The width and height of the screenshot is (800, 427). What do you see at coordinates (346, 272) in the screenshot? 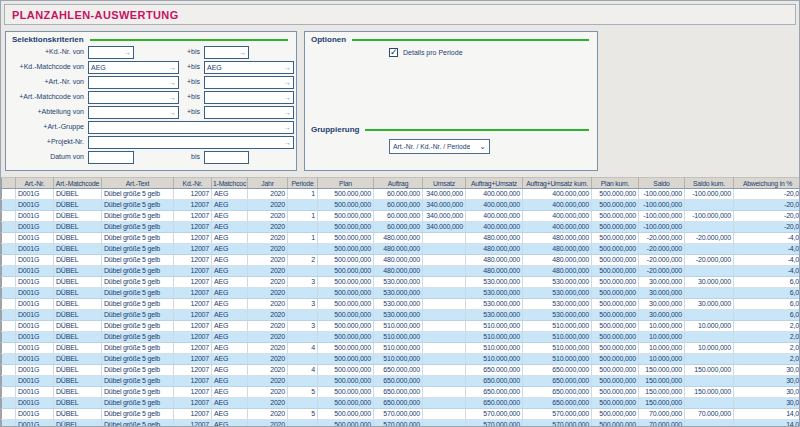
I see `cell-plan: 500.000,000` at bounding box center [346, 272].